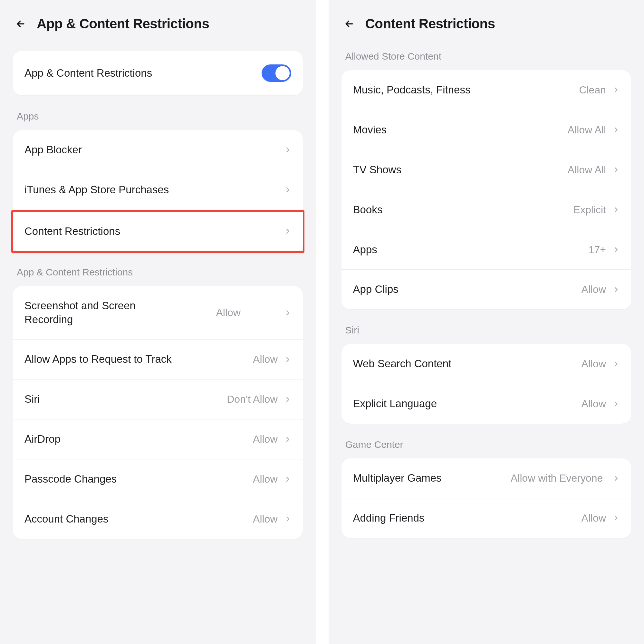 The width and height of the screenshot is (644, 644). Describe the element at coordinates (486, 90) in the screenshot. I see `music-row: Music, Podcasts, Fitness Clean` at that location.